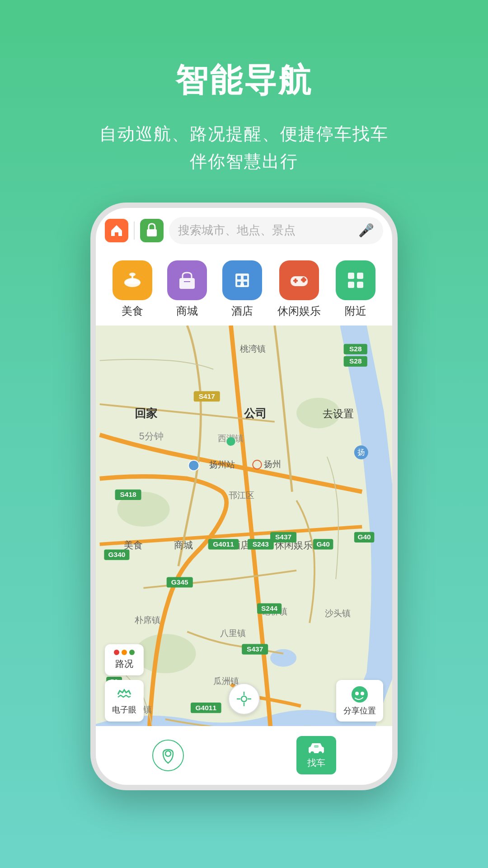  Describe the element at coordinates (117, 554) in the screenshot. I see `svg-text: G340` at that location.